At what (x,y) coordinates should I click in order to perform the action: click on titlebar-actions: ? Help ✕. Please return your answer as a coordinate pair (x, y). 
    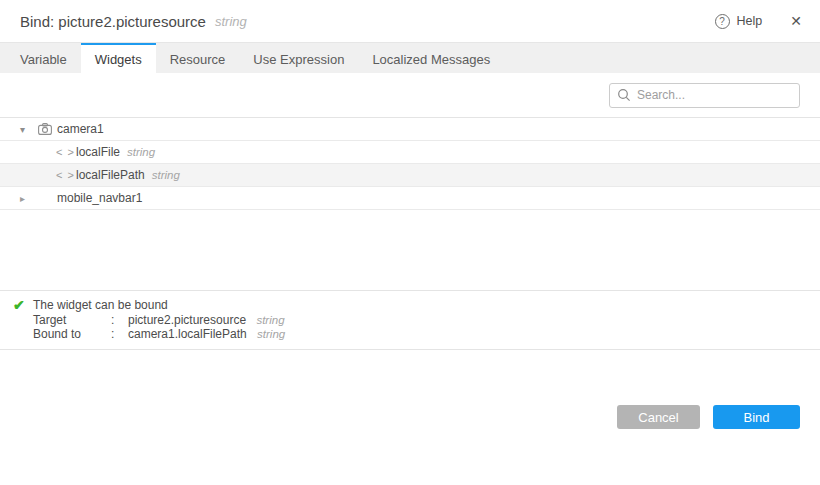
    Looking at the image, I should click on (758, 21).